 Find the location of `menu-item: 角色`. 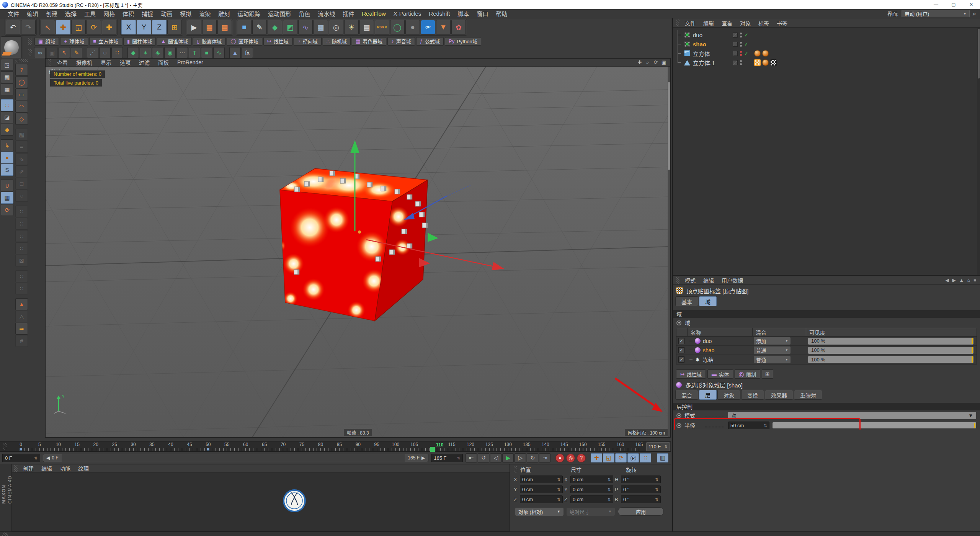

menu-item: 角色 is located at coordinates (304, 14).